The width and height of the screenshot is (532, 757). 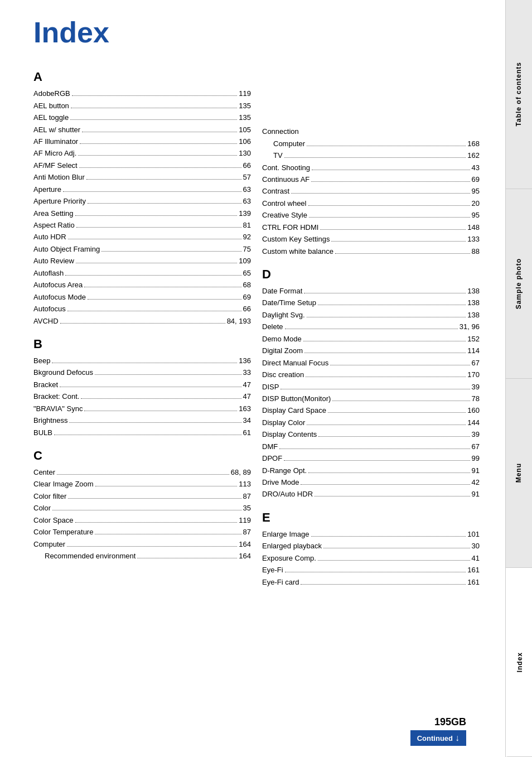 What do you see at coordinates (371, 302) in the screenshot?
I see `list-item: Date/Time Setup138` at bounding box center [371, 302].